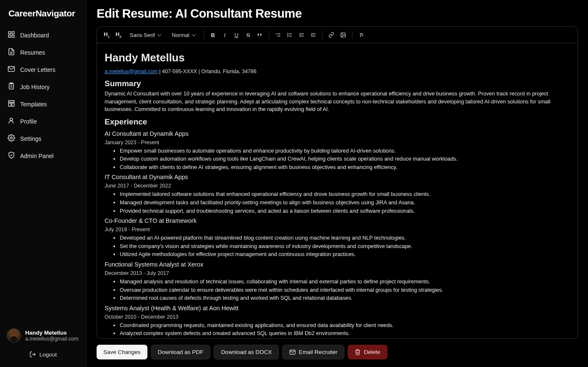 Image resolution: width=588 pixels, height=367 pixels. Describe the element at coordinates (345, 203) in the screenshot. I see `job-bullet: Managed development tasks and facilitate…` at that location.